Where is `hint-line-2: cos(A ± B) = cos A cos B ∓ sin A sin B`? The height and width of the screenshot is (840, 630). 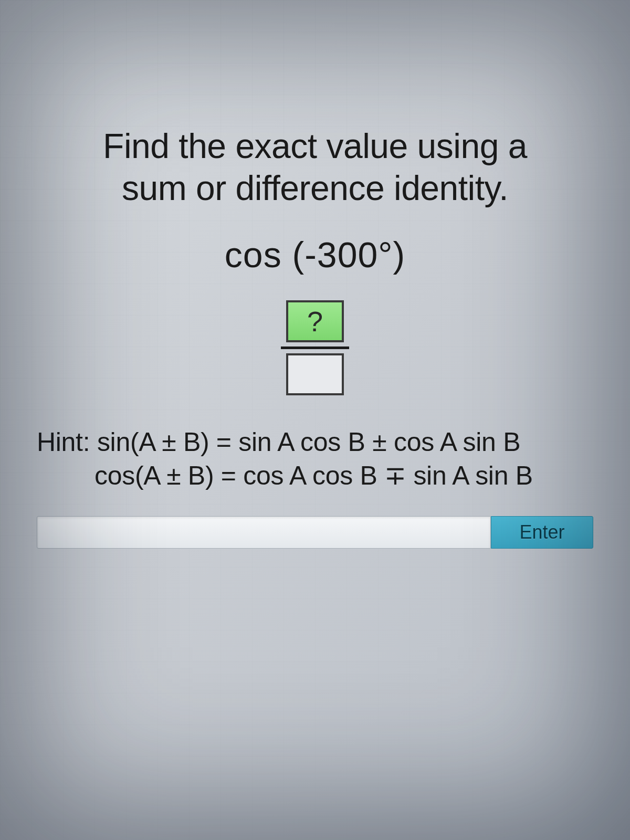 hint-line-2: cos(A ± B) = cos A cos B ∓ sin A sin B is located at coordinates (315, 476).